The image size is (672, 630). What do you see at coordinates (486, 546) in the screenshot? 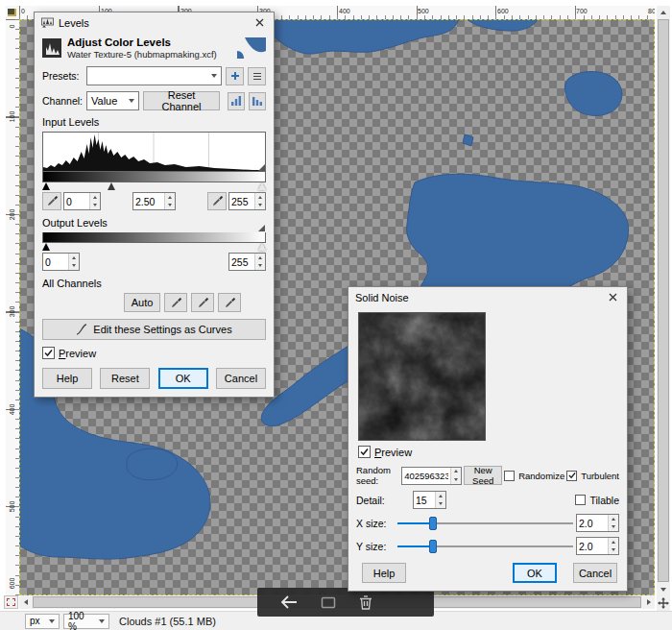
I see `y-size-slider` at bounding box center [486, 546].